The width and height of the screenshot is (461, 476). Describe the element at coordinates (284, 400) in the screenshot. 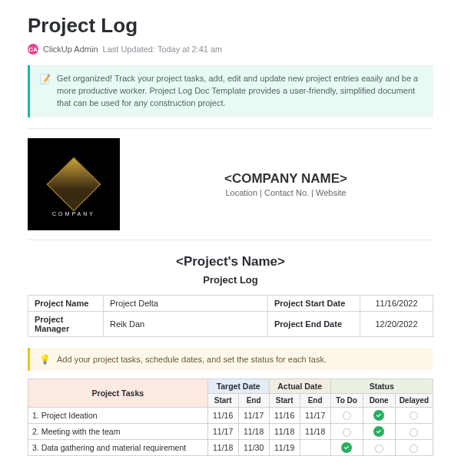

I see `th-actual-start: Start` at that location.